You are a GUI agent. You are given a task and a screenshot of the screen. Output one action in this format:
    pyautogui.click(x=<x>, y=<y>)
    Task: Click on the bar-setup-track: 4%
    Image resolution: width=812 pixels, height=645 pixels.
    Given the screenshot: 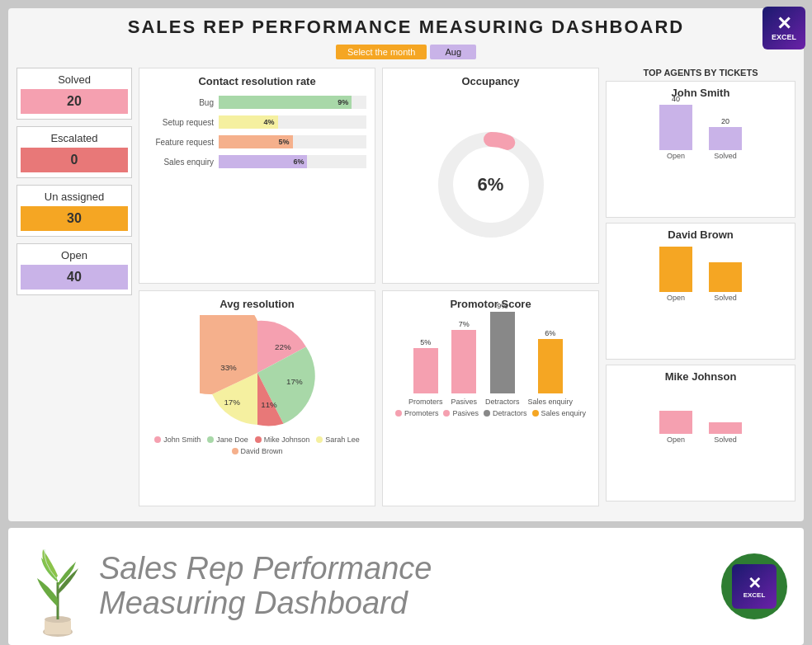 What is the action you would take?
    pyautogui.click(x=292, y=122)
    